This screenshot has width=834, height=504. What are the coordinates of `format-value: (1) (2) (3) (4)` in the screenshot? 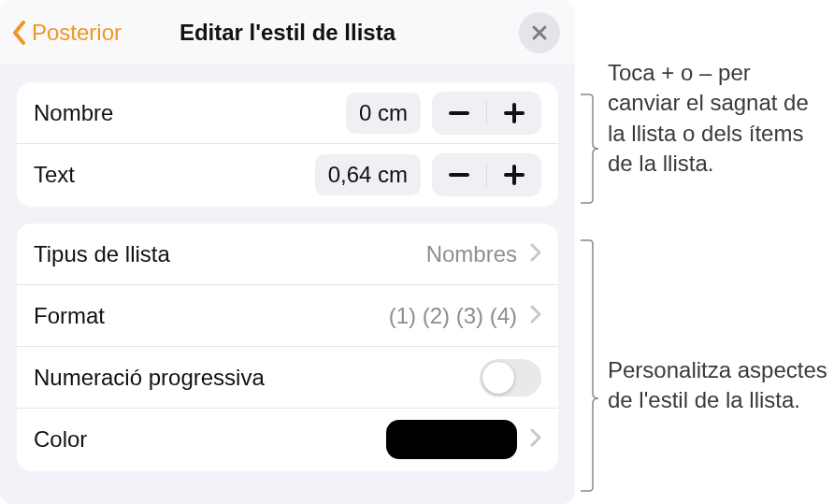 It's located at (453, 316).